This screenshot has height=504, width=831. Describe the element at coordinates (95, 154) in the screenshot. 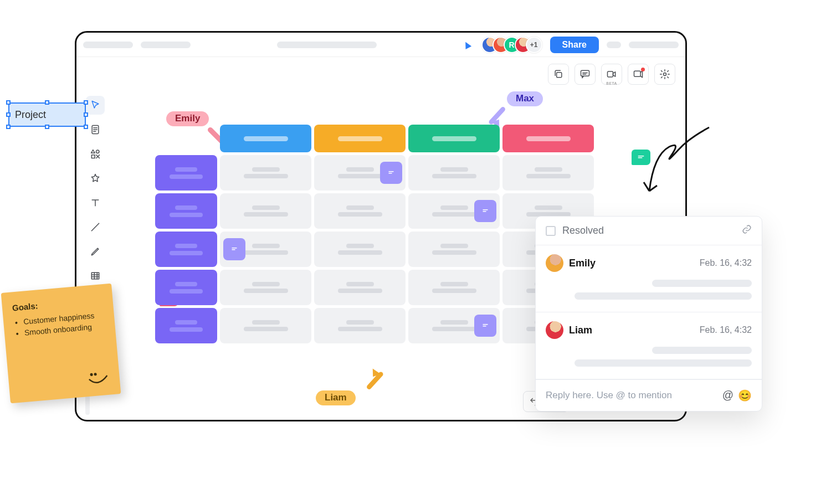

I see `shapes-tool-icon` at that location.